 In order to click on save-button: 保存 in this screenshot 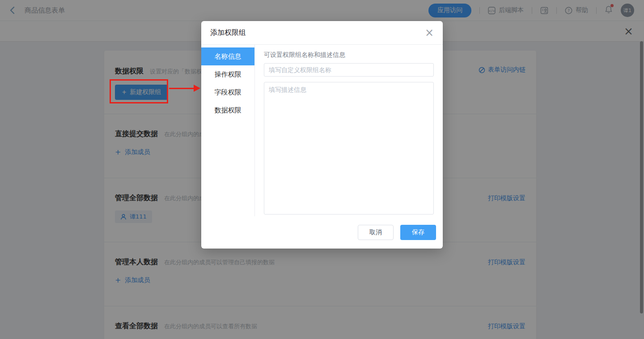, I will do `click(418, 232)`.